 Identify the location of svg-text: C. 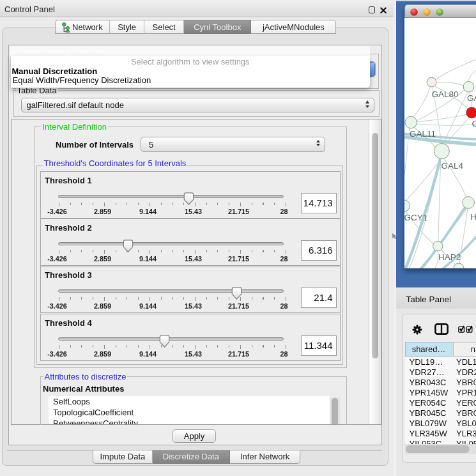
(474, 124).